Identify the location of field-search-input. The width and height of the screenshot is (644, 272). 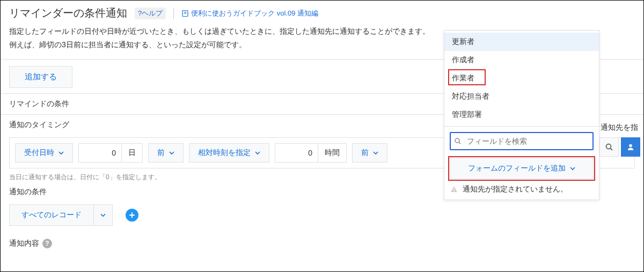
(522, 141).